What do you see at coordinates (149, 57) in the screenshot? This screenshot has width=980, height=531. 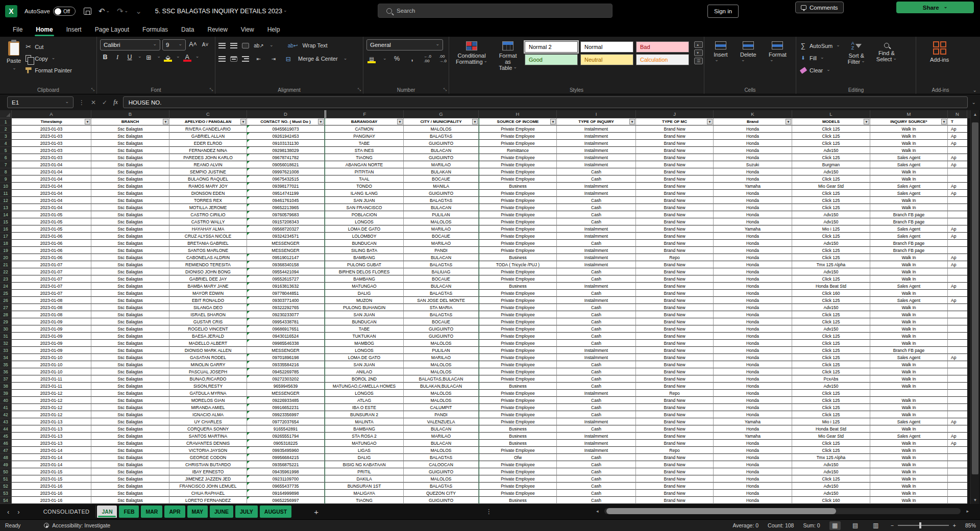 I see `borders-icon: ⊞` at bounding box center [149, 57].